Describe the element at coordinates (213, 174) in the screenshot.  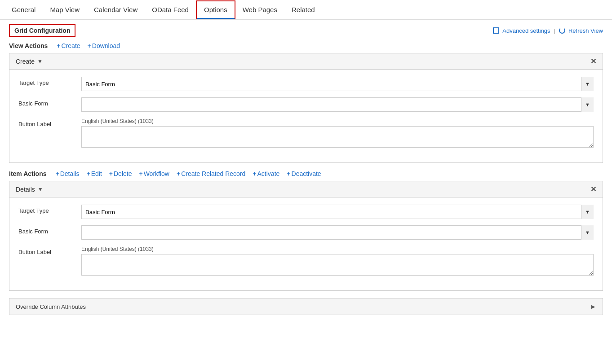
I see `create-related-btn-label: Create Related Record` at that location.